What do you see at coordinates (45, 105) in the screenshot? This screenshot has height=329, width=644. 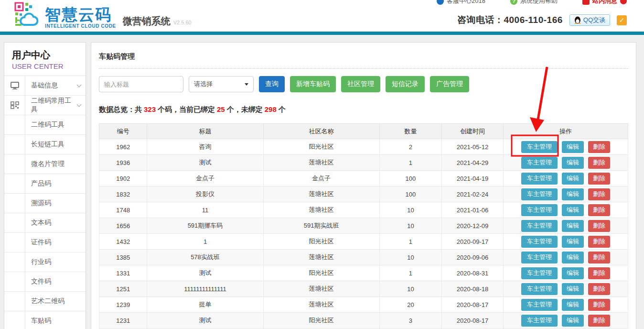 I see `sidebar-group-qrcode-tools: 二维码常用工具` at bounding box center [45, 105].